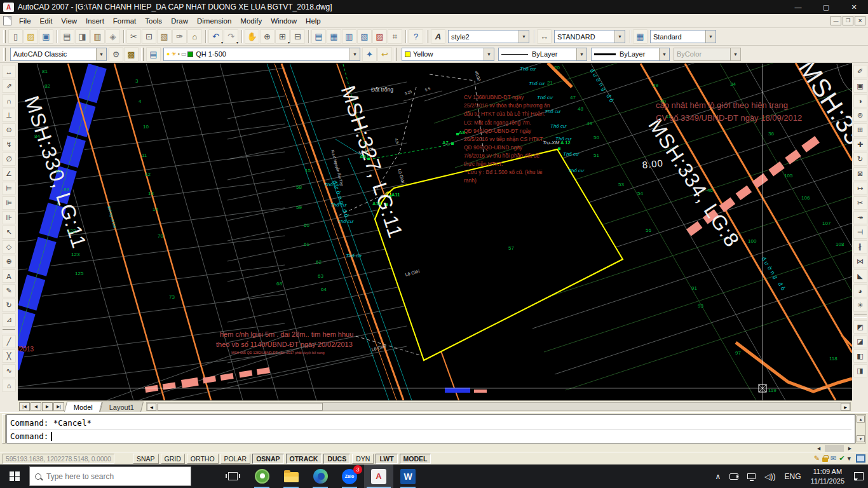  What do you see at coordinates (860, 327) in the screenshot?
I see `bring-to-front-button: ◩` at bounding box center [860, 327].